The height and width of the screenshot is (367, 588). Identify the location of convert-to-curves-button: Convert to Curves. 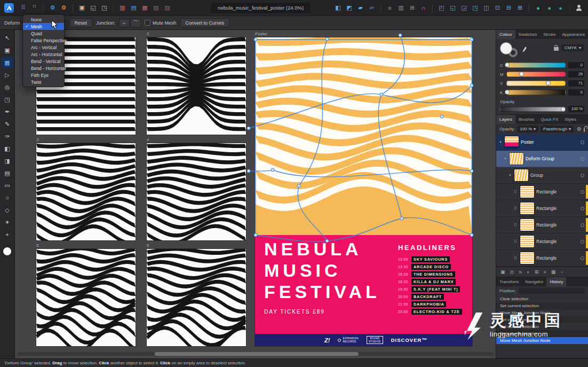
(205, 22).